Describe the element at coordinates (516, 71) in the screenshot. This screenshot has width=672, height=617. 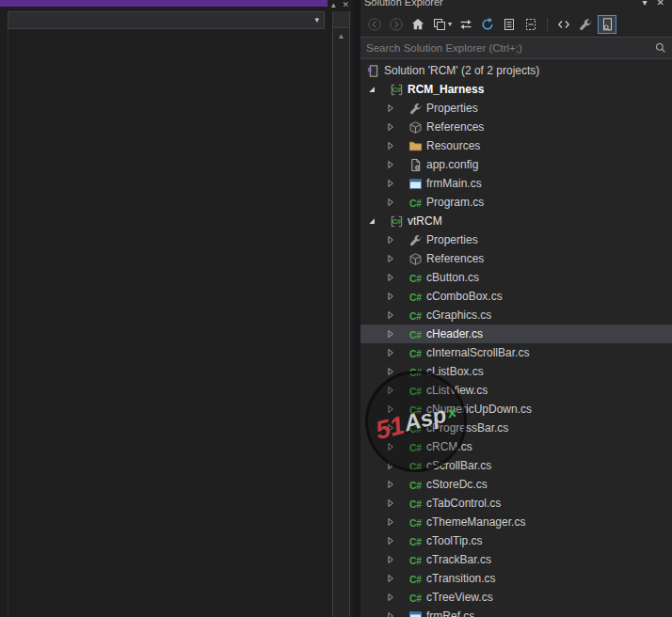
I see `tree-item-solution-rcm-2-of-2-projects: Solution 'RCM' (2 of 2 projects)` at that location.